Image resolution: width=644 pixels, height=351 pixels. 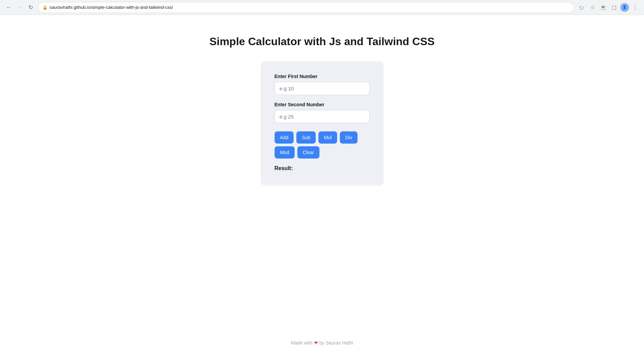 I want to click on lock-icon: 🔒, so click(x=45, y=7).